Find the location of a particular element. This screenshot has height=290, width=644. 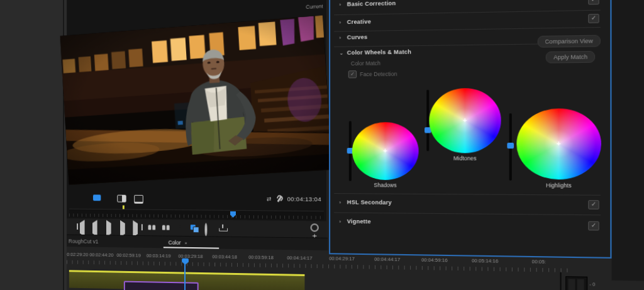

vignette-checkbox: ✓ is located at coordinates (594, 226).